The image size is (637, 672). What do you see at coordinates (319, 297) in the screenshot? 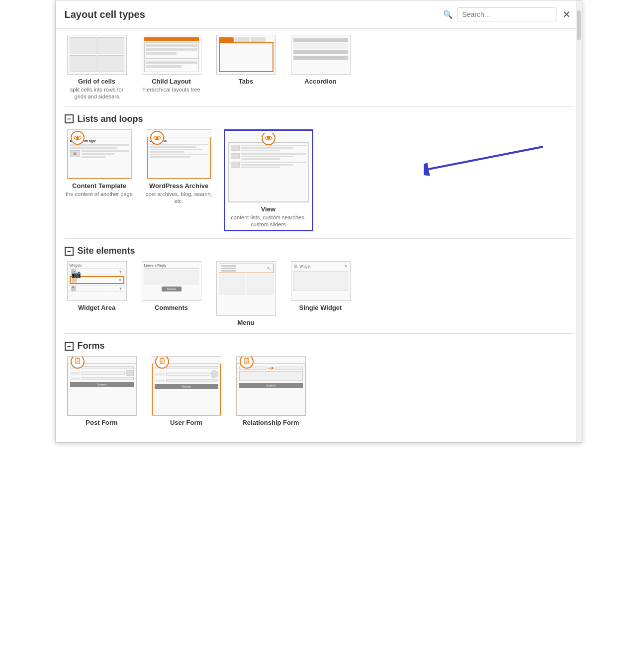
I see `site-elements-row: Widgets 📷 ▼ ▼ 📍 ▼` at bounding box center [319, 297].